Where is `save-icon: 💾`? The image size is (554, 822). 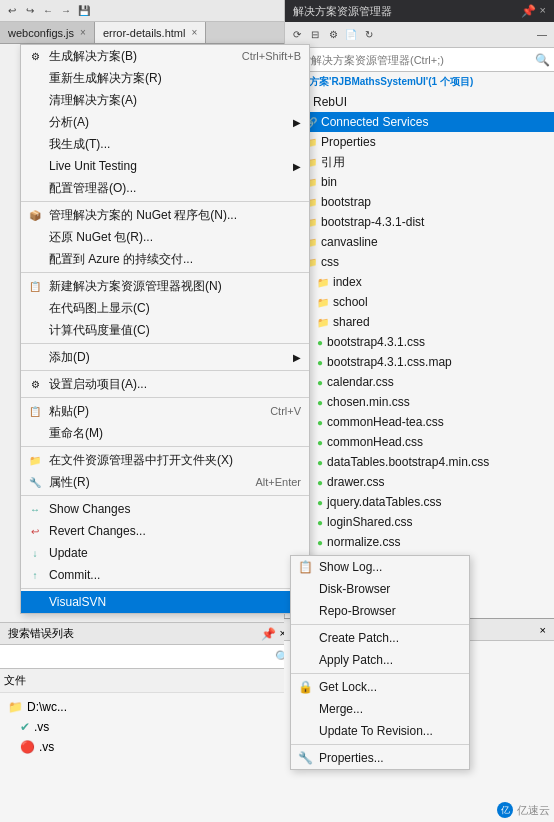 save-icon: 💾 is located at coordinates (84, 11).